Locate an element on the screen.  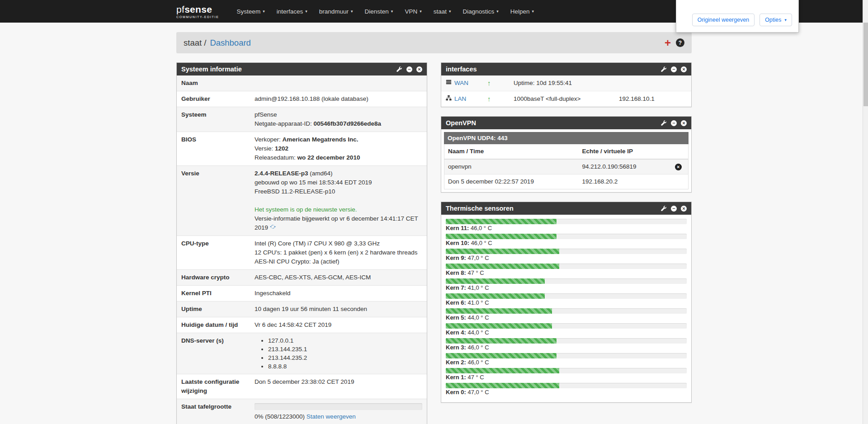
row-value: Ingeschakeld is located at coordinates (338, 294).